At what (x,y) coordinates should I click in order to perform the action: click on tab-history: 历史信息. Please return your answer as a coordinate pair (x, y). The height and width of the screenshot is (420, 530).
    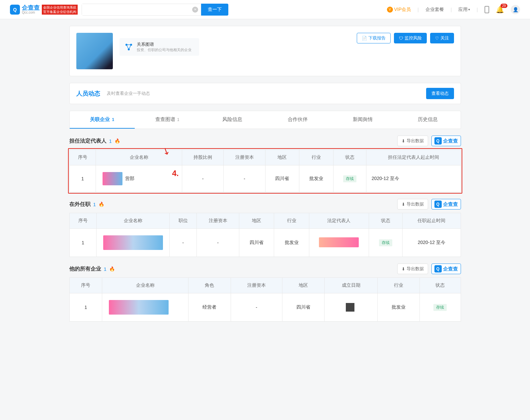
    Looking at the image, I should click on (428, 120).